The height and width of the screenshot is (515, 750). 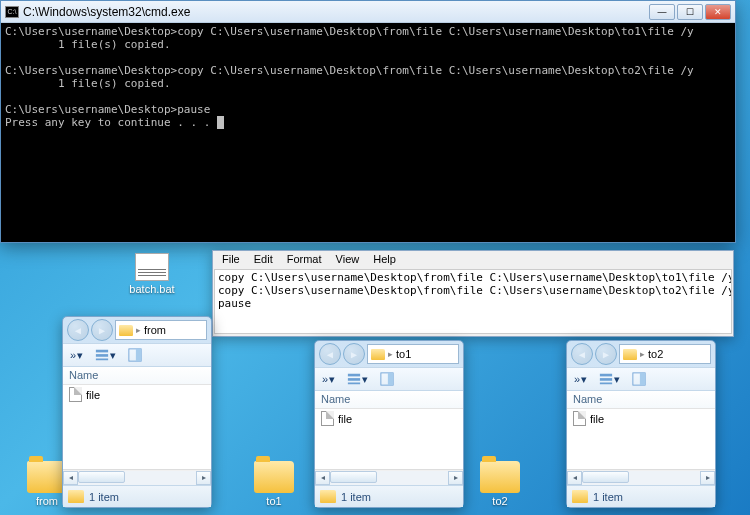 What do you see at coordinates (231, 260) in the screenshot?
I see `menu-file: File` at bounding box center [231, 260].